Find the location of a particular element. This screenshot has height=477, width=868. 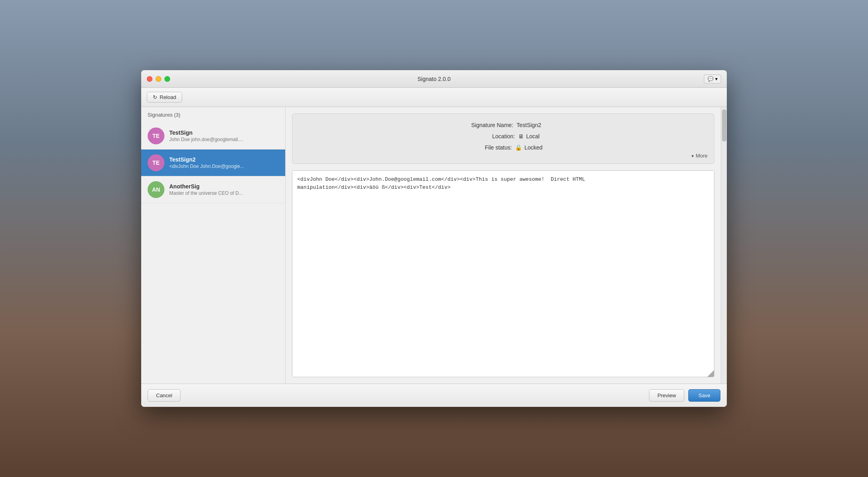

sig-subtitle-anothersig: Master of the universe CEO of D... is located at coordinates (224, 193).